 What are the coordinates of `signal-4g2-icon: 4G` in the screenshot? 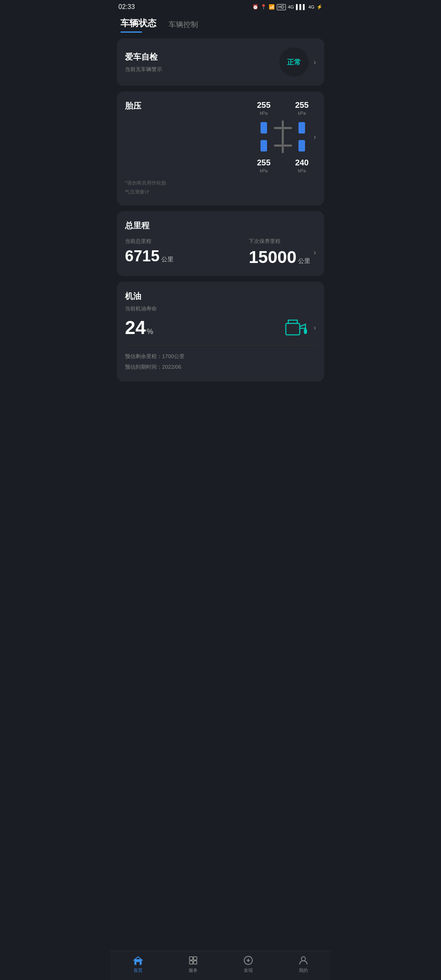 It's located at (311, 7).